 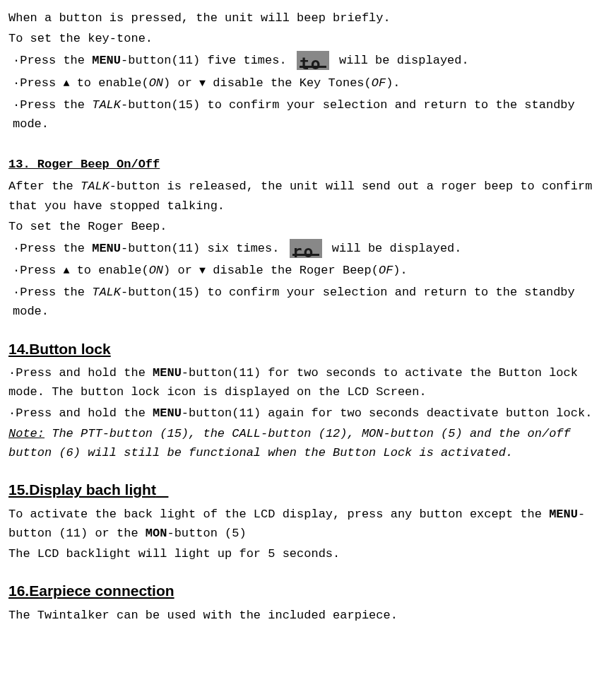 I want to click on button-lock-note: Note: The PTT-button (15), the CALL-butt…, so click(x=308, y=443).